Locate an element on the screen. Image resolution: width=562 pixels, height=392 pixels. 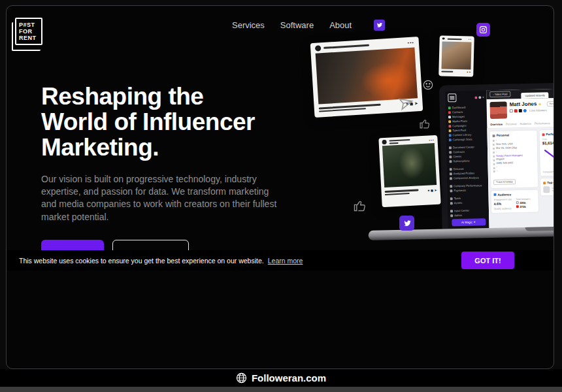
top-campaigns-card: Top campaigns is located at coordinates (548, 187).